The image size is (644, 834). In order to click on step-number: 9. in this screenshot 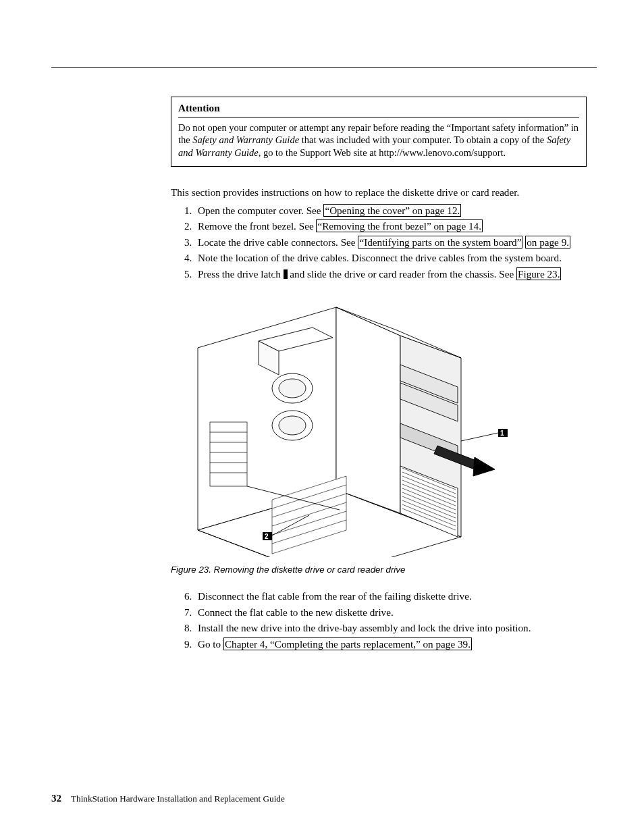, I will do `click(191, 644)`.